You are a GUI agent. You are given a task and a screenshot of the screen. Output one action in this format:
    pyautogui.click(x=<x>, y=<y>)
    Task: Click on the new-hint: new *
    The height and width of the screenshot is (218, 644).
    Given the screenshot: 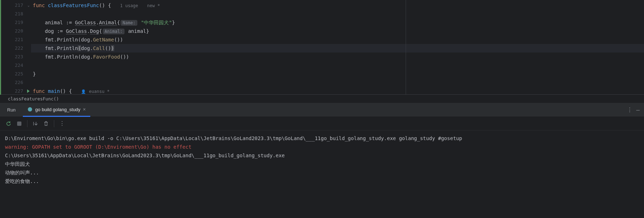 What is the action you would take?
    pyautogui.click(x=153, y=6)
    